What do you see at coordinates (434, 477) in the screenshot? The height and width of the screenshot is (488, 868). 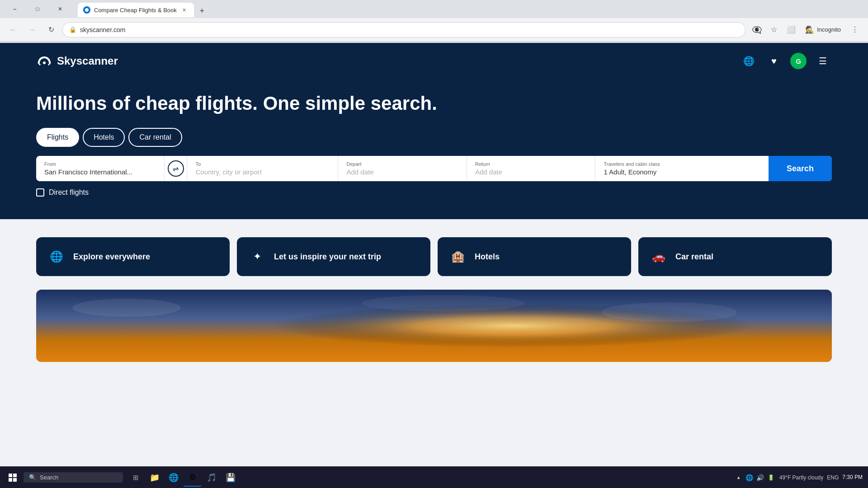 I see `windows-taskbar: 🔍 Search ⊞ 📁 🌐 ⚙ 🎵 💾 ▲ 🌐 🔊 🔋 49°F Partly…` at bounding box center [434, 477].